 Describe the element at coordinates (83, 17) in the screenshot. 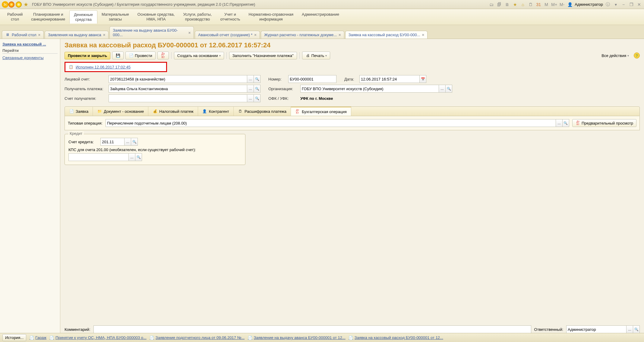

I see `menu-cash: Денежные средства` at that location.